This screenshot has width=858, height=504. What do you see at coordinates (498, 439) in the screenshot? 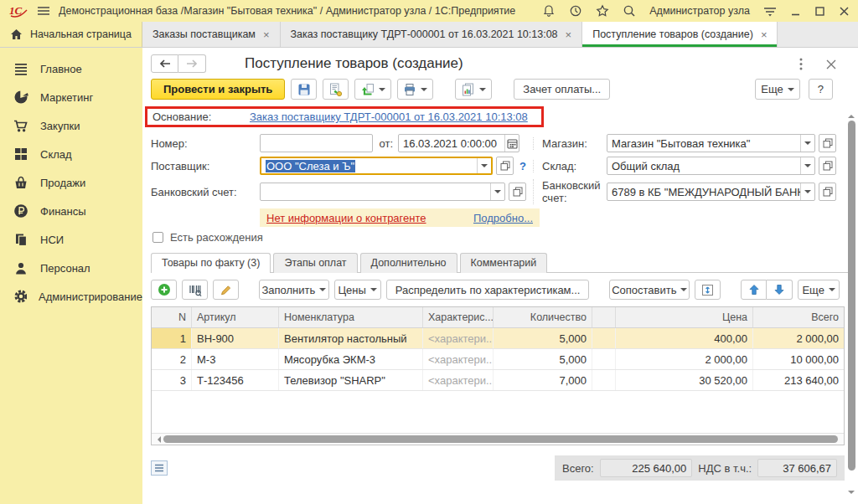
I see `horizontal-scrollbar` at bounding box center [498, 439].